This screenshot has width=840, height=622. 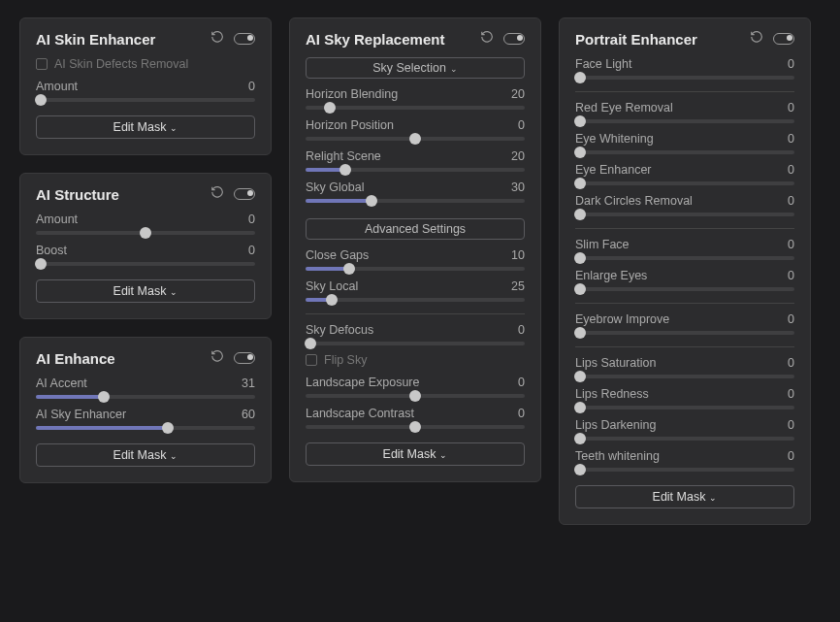 I want to click on slider-row: Horizon Position0, so click(x=415, y=125).